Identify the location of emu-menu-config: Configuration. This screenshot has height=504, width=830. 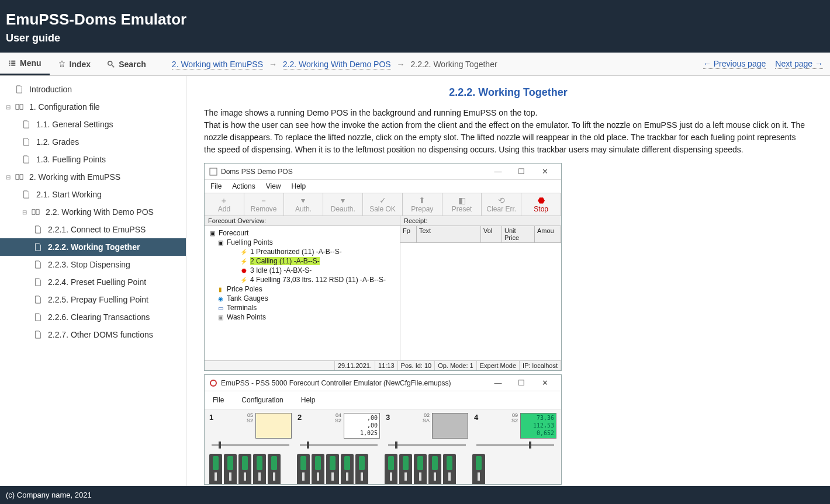
(262, 400).